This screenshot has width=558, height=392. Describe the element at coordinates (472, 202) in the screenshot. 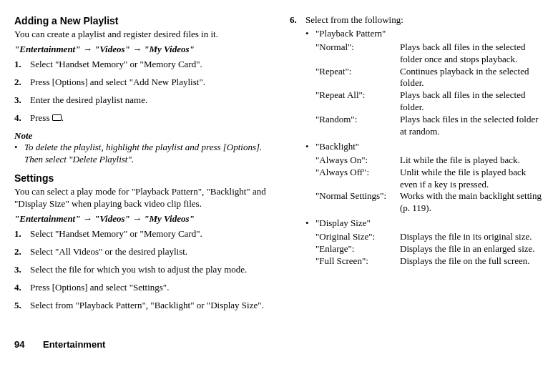

I see `option-desc: Works with the main backlight setting (p…` at that location.